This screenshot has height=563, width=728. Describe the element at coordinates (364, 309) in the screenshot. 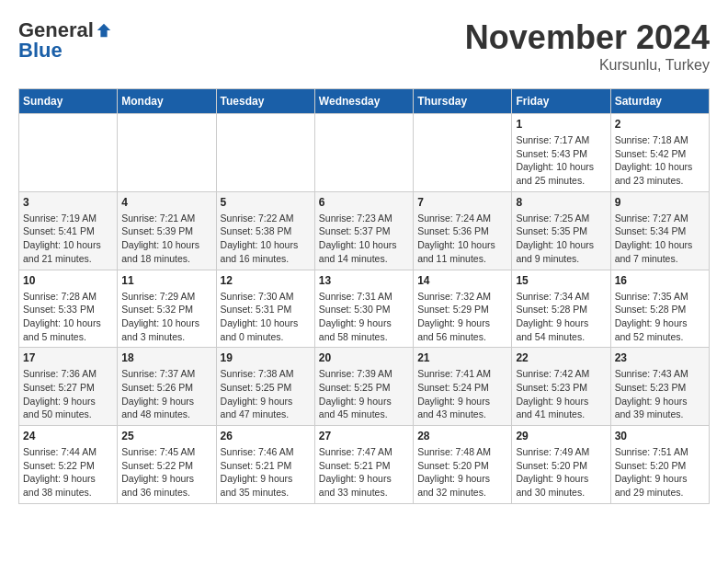

I see `calendar-cell: 13Sunrise: 7:31 AM Sunset: 5:30 PM Dayli…` at that location.